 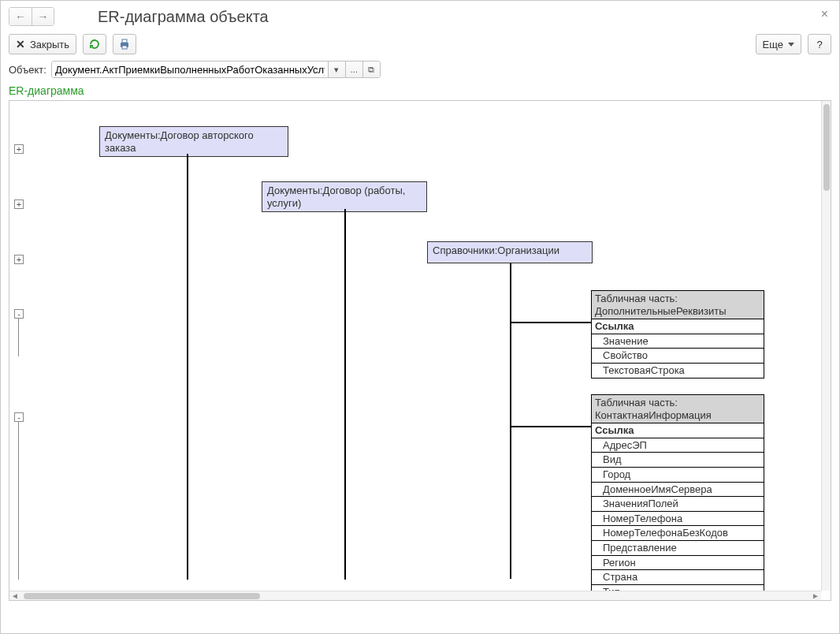 What do you see at coordinates (816, 596) in the screenshot?
I see `scroll-right-icon: ►` at bounding box center [816, 596].